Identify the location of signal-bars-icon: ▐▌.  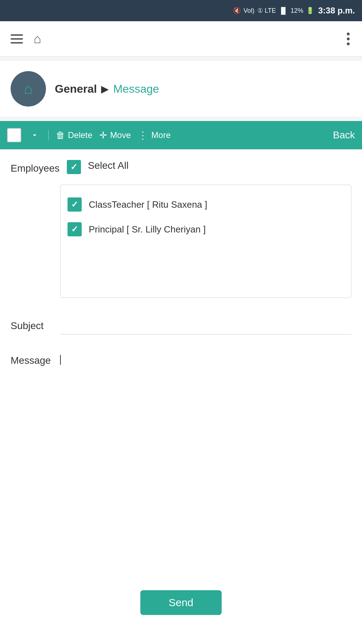
(283, 11).